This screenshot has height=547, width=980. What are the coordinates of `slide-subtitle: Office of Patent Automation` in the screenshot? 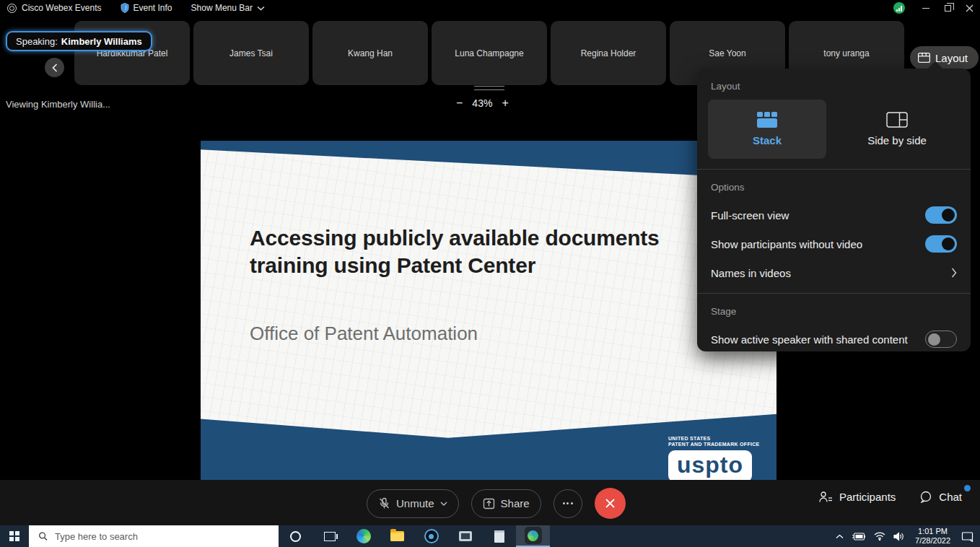 It's located at (364, 333).